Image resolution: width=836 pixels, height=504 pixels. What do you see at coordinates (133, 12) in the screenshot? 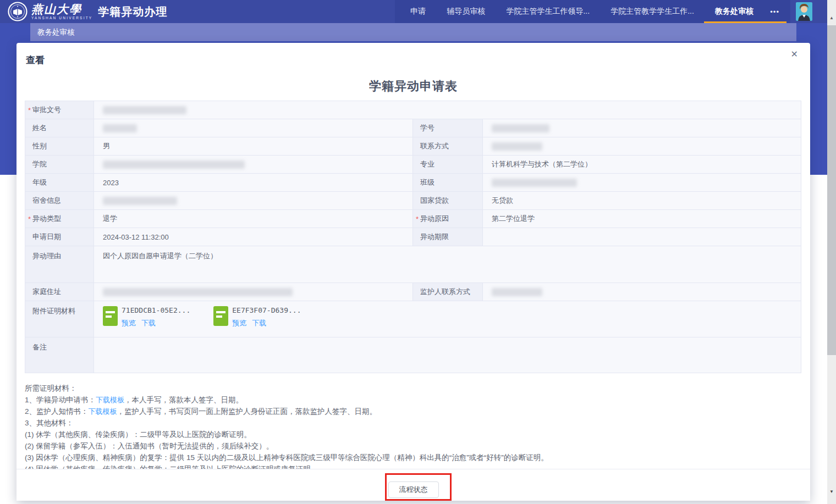
I see `app-title: 学籍异动办理` at bounding box center [133, 12].